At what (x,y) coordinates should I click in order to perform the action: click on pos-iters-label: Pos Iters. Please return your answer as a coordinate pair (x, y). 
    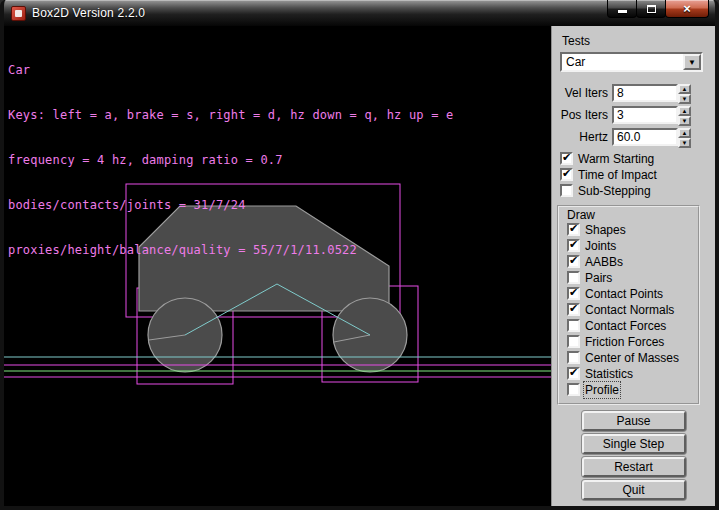
    Looking at the image, I should click on (580, 115).